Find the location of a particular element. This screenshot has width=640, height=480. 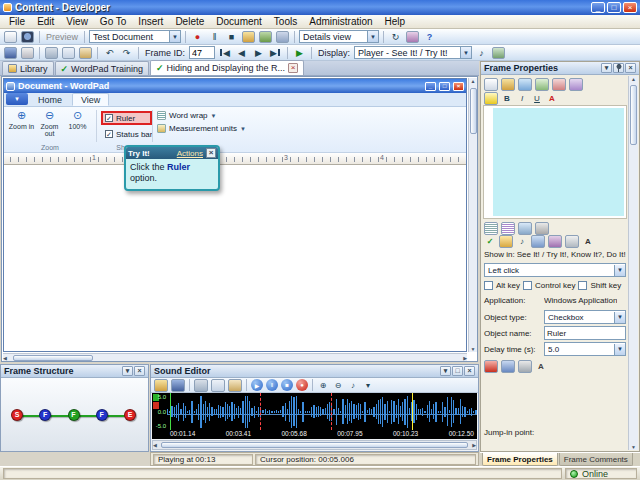

stage-horizontal-scrollbar: ◀ ▶ is located at coordinates (235, 357).